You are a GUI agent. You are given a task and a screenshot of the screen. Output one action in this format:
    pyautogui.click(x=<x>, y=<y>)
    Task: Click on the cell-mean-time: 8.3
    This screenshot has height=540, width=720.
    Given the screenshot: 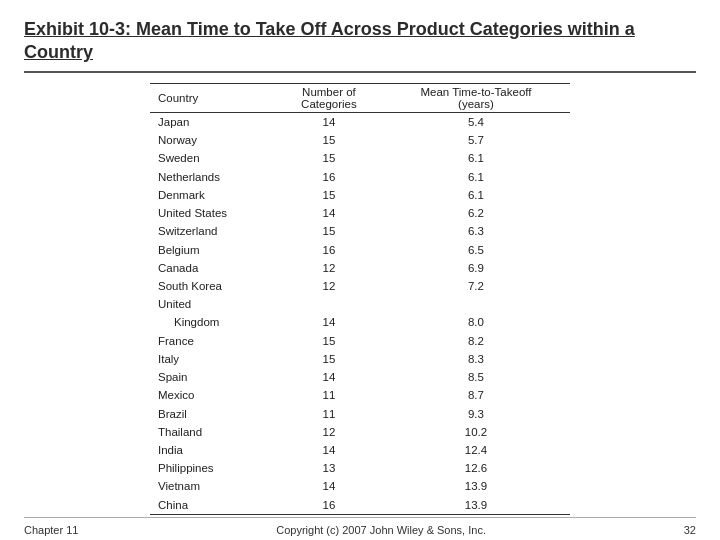 What is the action you would take?
    pyautogui.click(x=476, y=359)
    